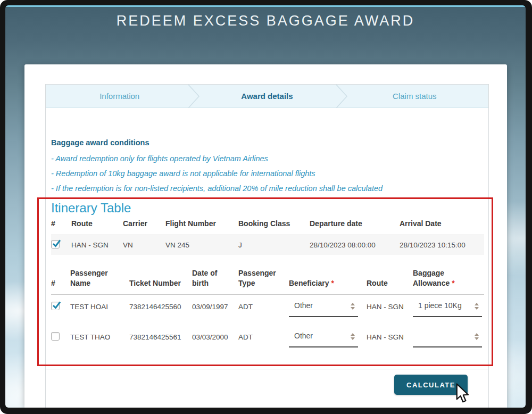 This screenshot has height=414, width=532. What do you see at coordinates (389, 281) in the screenshot?
I see `passenger-col-header: Route` at bounding box center [389, 281].